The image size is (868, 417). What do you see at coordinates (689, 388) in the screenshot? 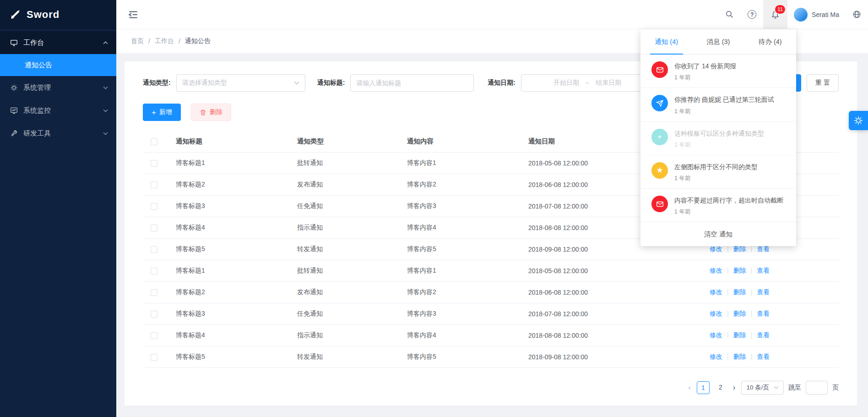
I see `prev-page-icon: ‹` at bounding box center [689, 388].